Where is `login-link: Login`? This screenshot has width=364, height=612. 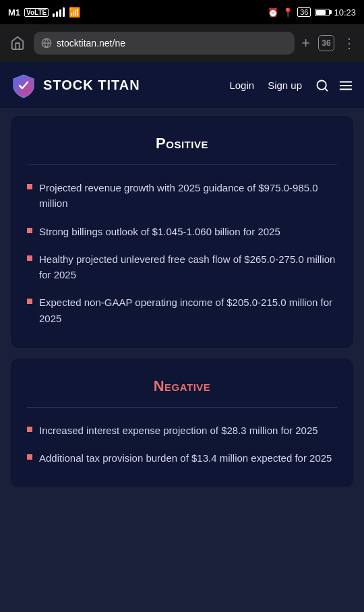 login-link: Login is located at coordinates (241, 85).